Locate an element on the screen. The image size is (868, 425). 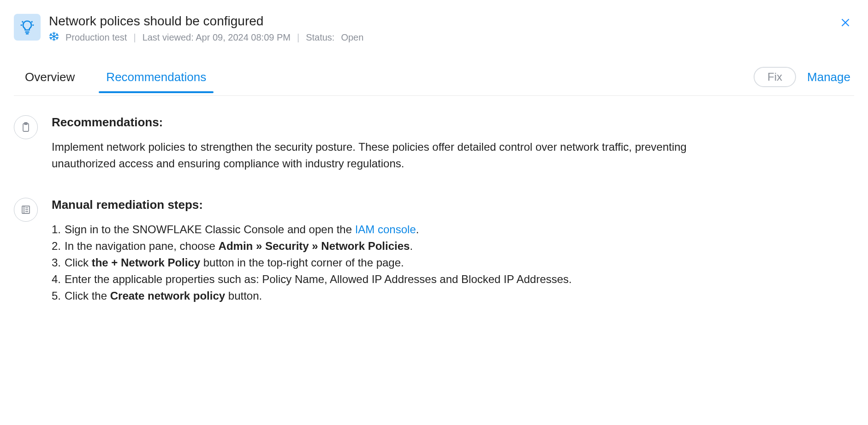
step-number: 4. is located at coordinates (56, 279).